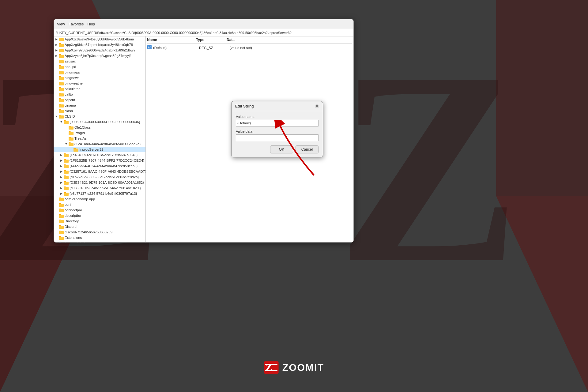  Describe the element at coordinates (100, 100) in the screenshot. I see `tree-item: capcut` at that location.